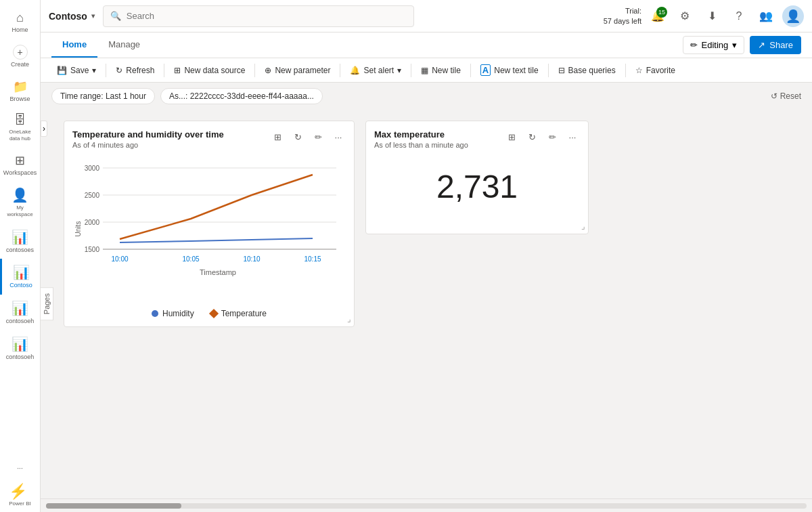  I want to click on powerbi-label: Power BI, so click(20, 504).